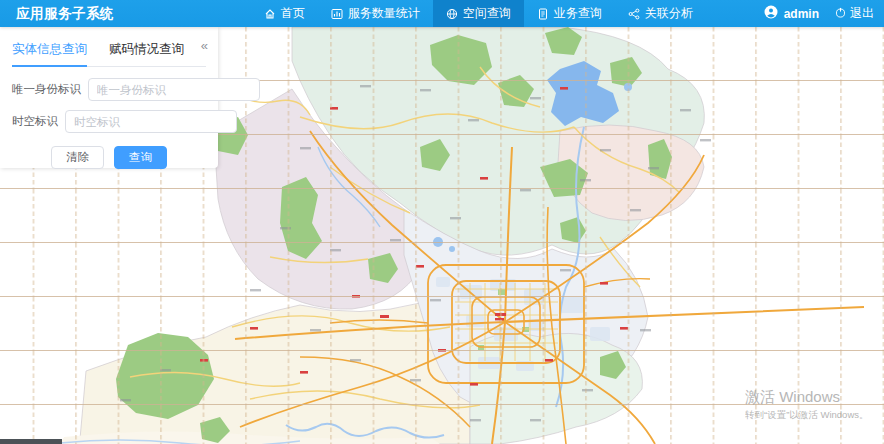 The height and width of the screenshot is (444, 884). What do you see at coordinates (337, 14) in the screenshot?
I see `bar-chart-icon` at bounding box center [337, 14].